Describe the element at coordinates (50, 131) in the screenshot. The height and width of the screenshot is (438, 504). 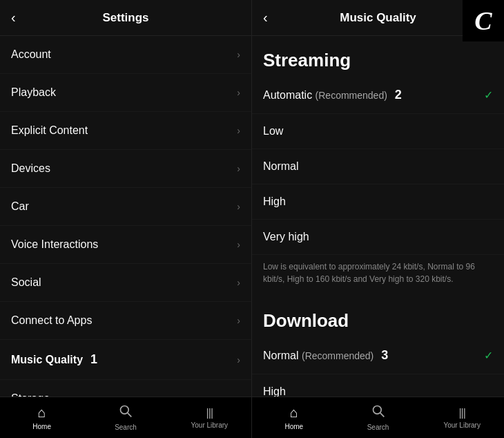
I see `settings-item-label-explicit-content: Explicit Content` at that location.